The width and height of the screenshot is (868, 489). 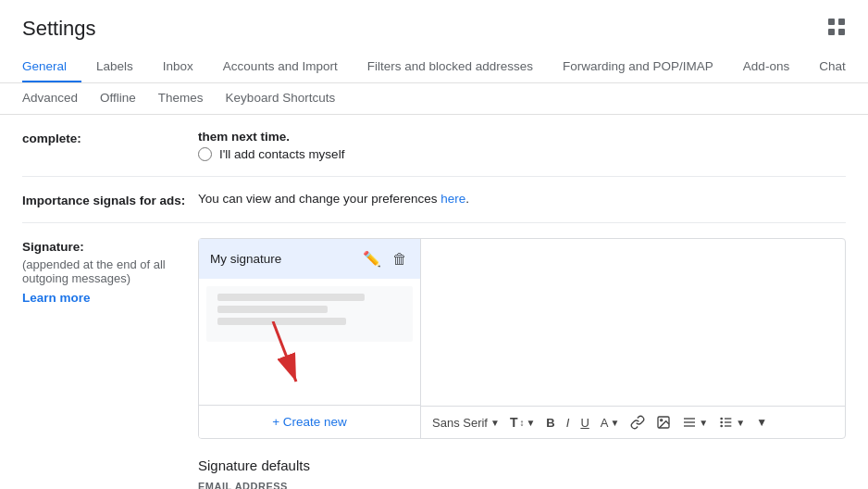 I want to click on tab-general: General, so click(x=52, y=67).